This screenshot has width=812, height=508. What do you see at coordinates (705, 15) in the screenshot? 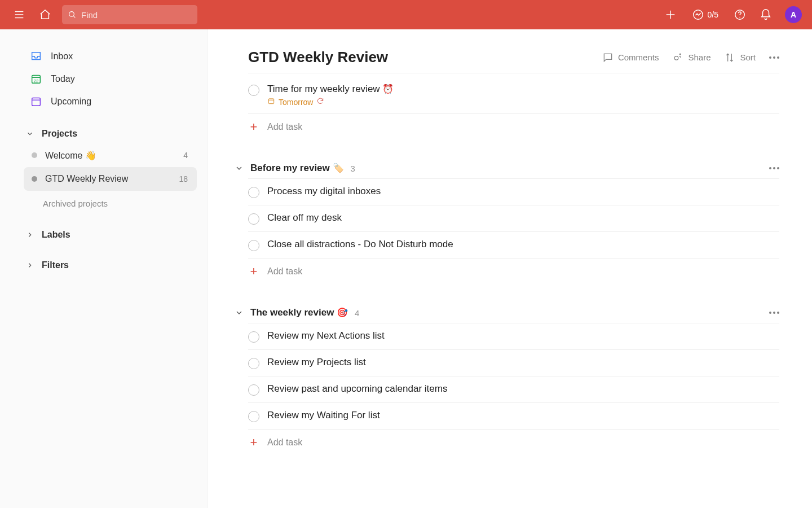
I see `productivity-button: 0/5` at bounding box center [705, 15].